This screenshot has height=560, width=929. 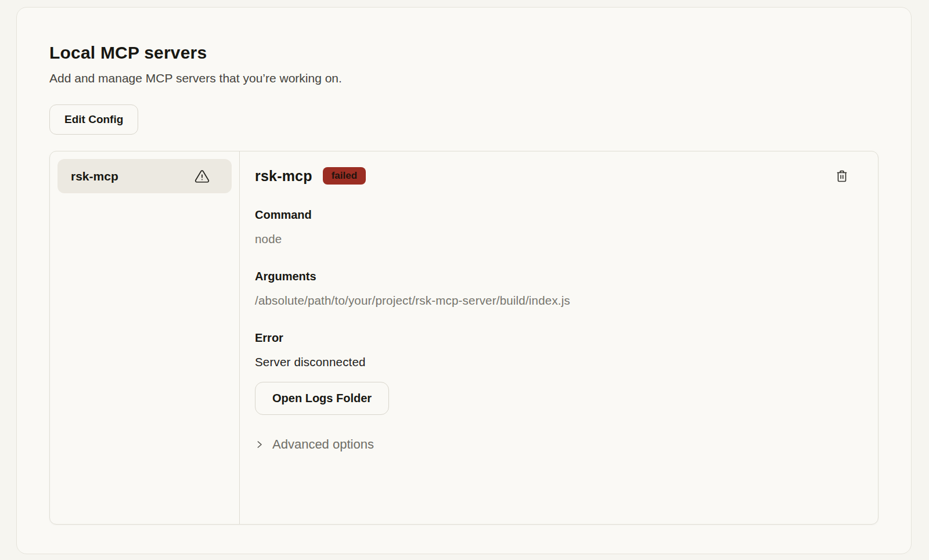 What do you see at coordinates (323, 445) in the screenshot?
I see `advanced-options-label: Advanced options` at bounding box center [323, 445].